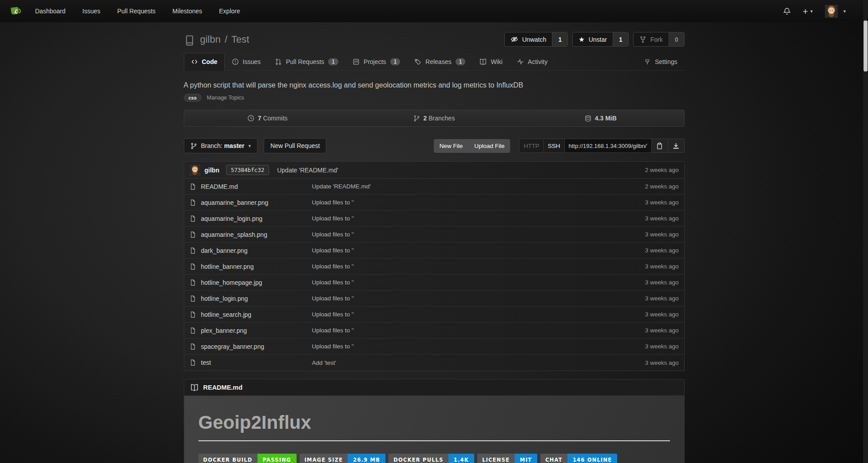 This screenshot has width=868, height=463. I want to click on tab-settings: Settings, so click(661, 62).